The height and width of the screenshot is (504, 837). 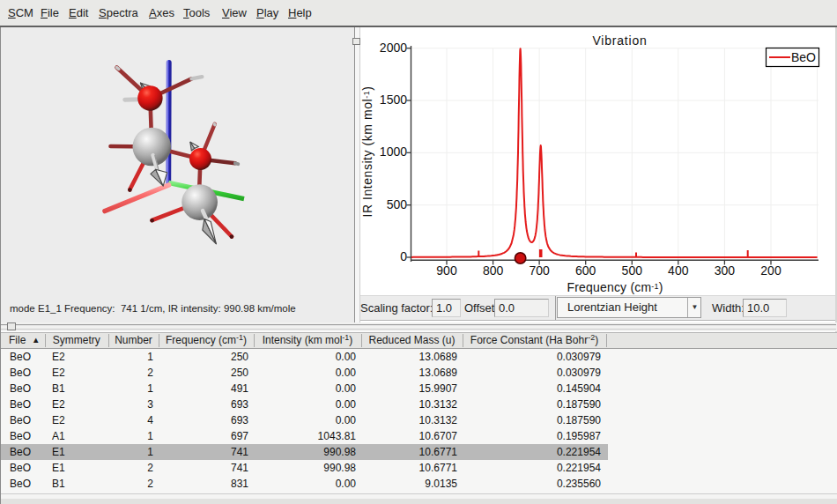 I want to click on svg-text: 300, so click(x=725, y=271).